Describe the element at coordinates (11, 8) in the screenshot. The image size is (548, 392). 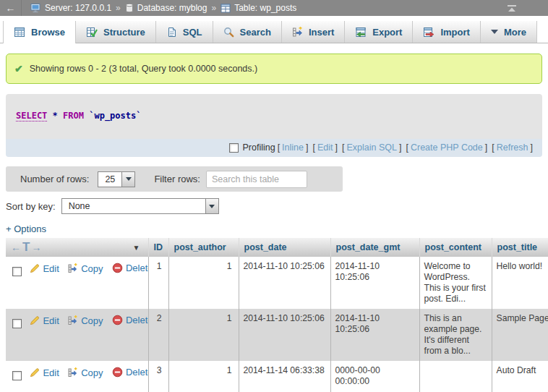
I see `back-button: ←` at that location.